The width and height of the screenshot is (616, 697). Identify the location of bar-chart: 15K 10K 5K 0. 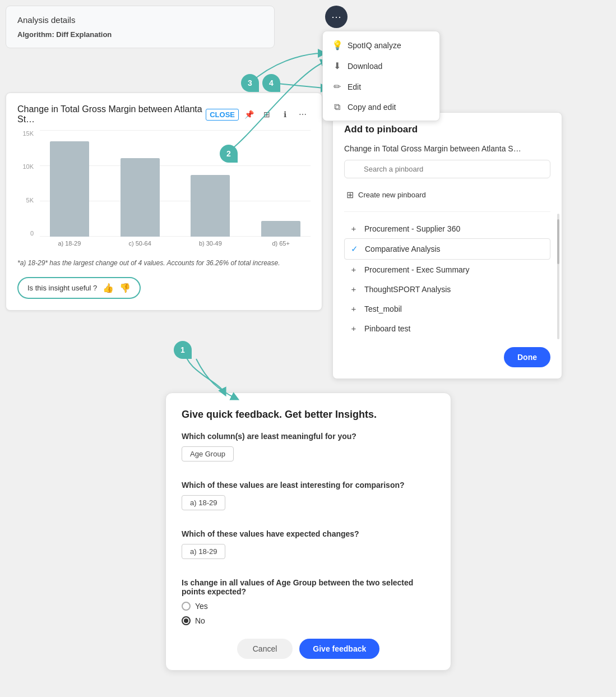
(164, 192).